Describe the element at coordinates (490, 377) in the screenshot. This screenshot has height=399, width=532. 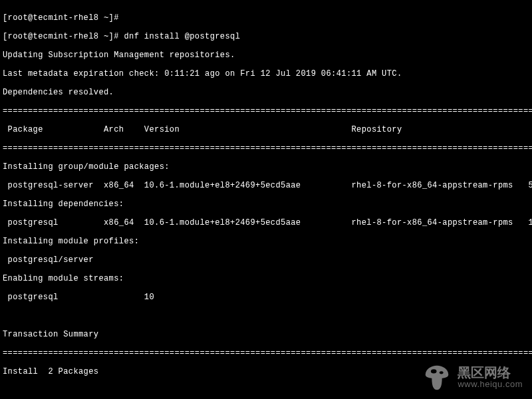
I see `watermark-text: 黑区网络 www.heiqu.com` at that location.